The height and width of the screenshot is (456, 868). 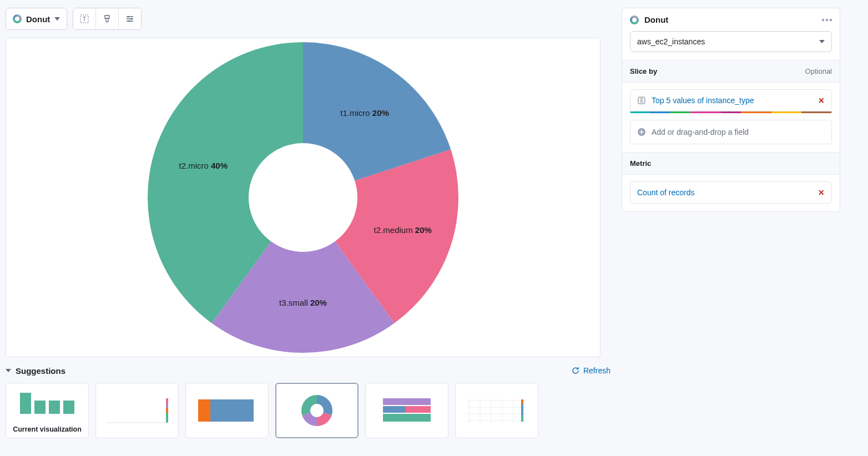 What do you see at coordinates (227, 411) in the screenshot?
I see `suggestion-card-stacked` at bounding box center [227, 411].